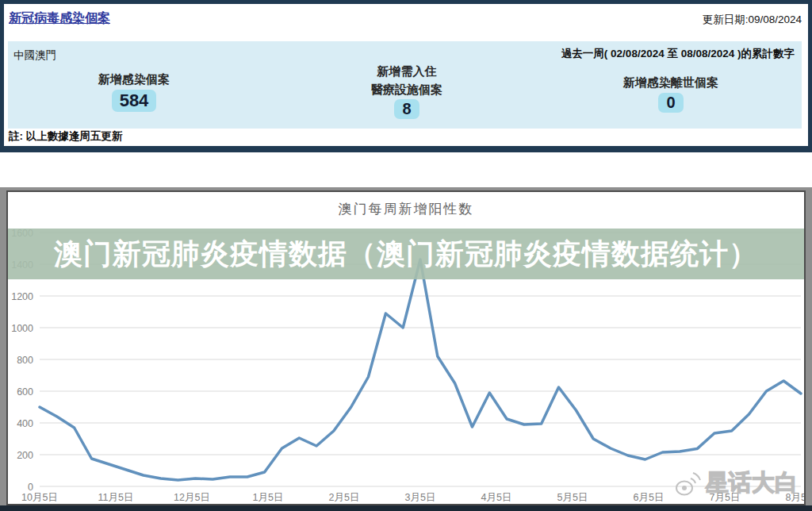 The image size is (812, 511). What do you see at coordinates (573, 498) in the screenshot?
I see `x-tick-label: 5月5日` at bounding box center [573, 498].